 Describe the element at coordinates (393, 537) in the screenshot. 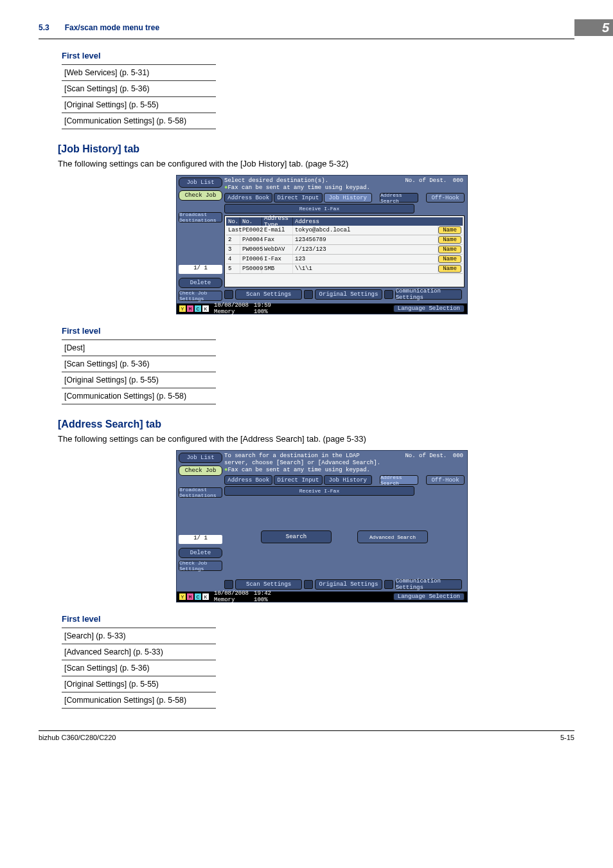

I see `advanced-search-button: Advanced Search` at that location.